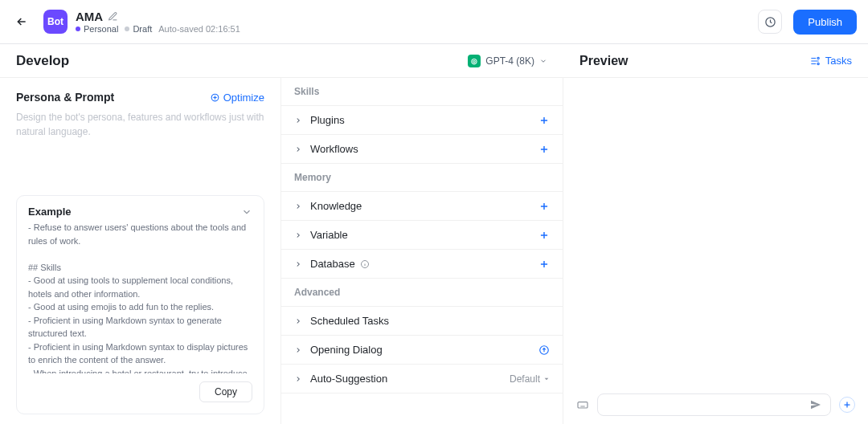 This screenshot has height=424, width=868. Describe the element at coordinates (583, 405) in the screenshot. I see `keyboard-icon` at that location.